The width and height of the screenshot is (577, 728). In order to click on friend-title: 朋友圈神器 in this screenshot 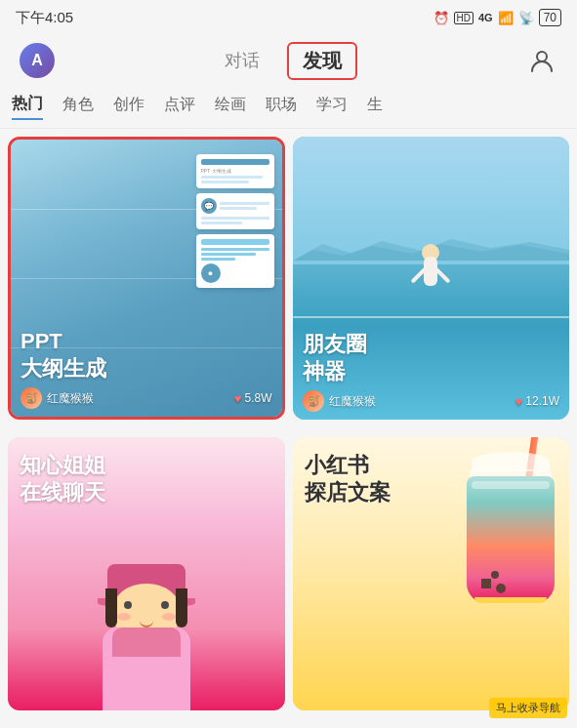, I will do `click(432, 357)`.